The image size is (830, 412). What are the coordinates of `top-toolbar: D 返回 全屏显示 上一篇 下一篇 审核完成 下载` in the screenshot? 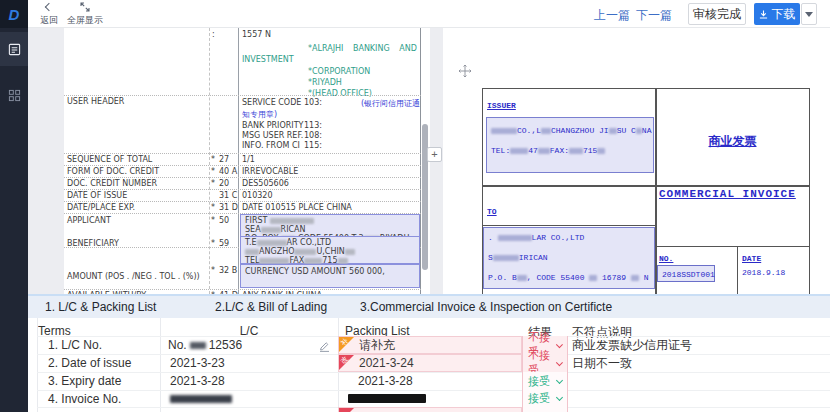 It's located at (415, 14).